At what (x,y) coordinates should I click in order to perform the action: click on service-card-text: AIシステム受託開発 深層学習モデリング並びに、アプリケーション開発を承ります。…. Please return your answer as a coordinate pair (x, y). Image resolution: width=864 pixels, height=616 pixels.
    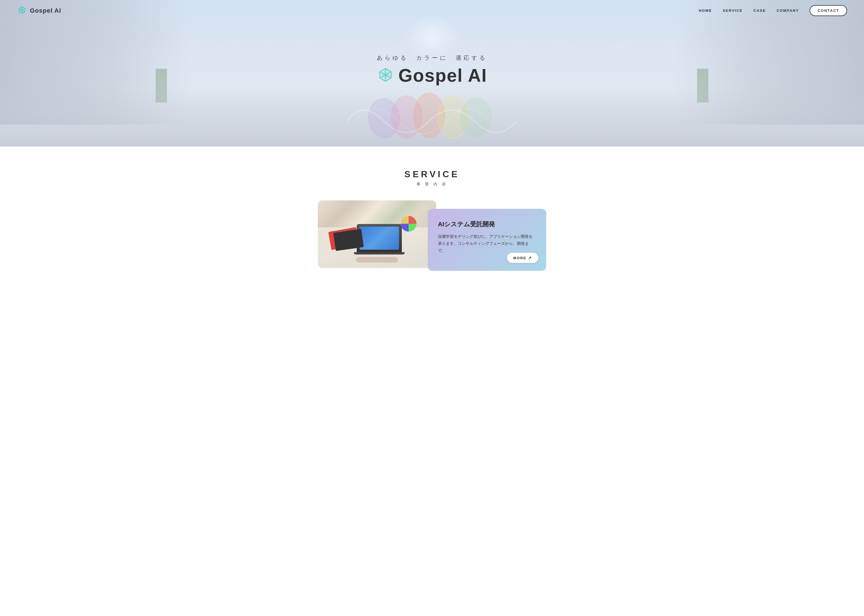
    Looking at the image, I should click on (487, 240).